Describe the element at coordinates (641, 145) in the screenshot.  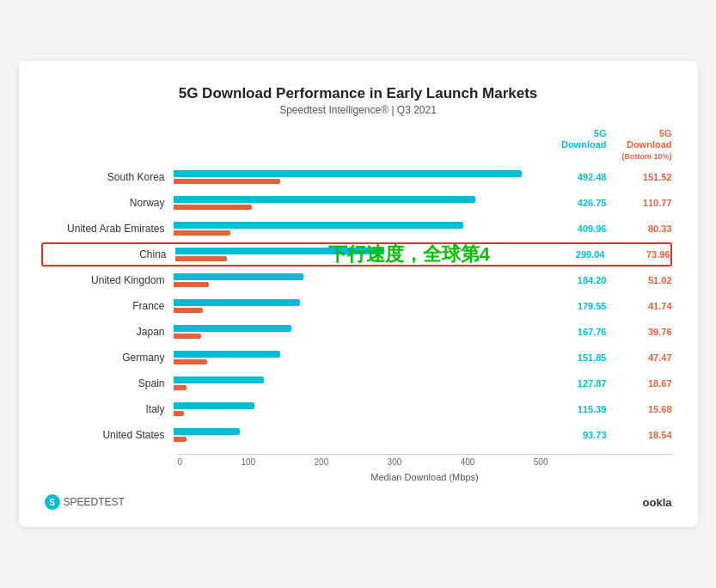
I see `col-header-bottom: 5GDownload(Bottom 10%)` at that location.